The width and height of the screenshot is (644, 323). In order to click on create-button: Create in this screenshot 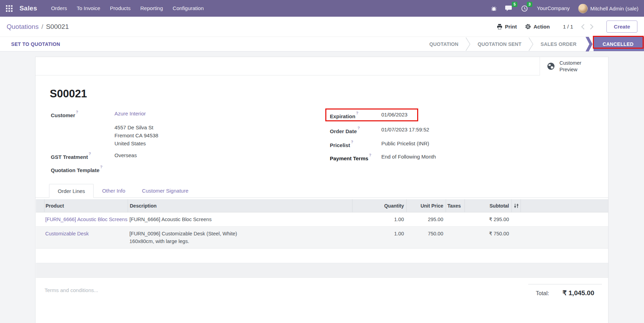, I will do `click(622, 26)`.